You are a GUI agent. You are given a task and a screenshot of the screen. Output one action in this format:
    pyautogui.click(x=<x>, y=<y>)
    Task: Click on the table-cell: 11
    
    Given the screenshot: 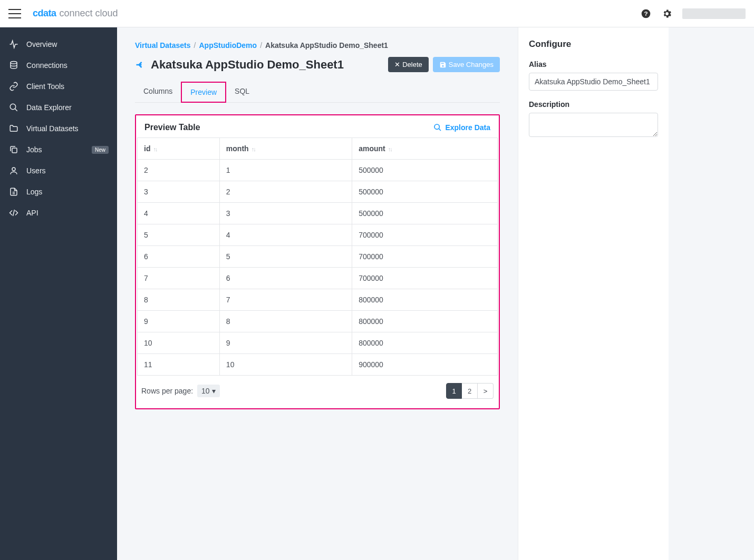 What is the action you would take?
    pyautogui.click(x=179, y=365)
    